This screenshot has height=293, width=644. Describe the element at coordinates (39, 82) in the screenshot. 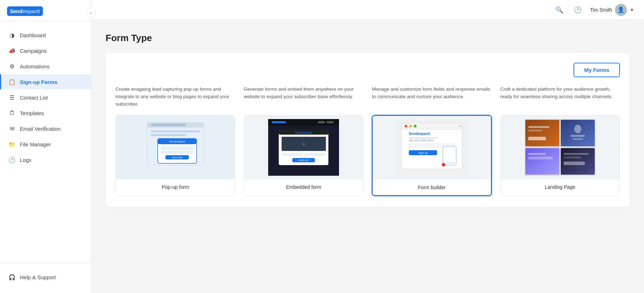

I see `sidebar-item-label: Sign-up Forms` at that location.